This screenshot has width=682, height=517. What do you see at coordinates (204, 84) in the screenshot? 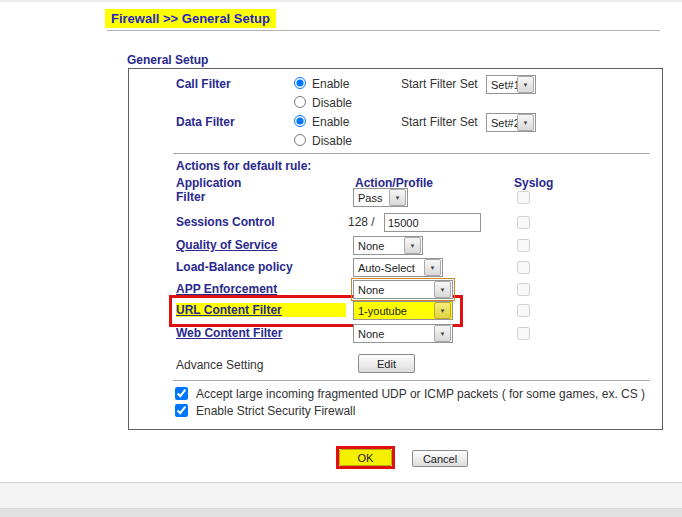
I see `call-filter-label: Call Filter` at bounding box center [204, 84].